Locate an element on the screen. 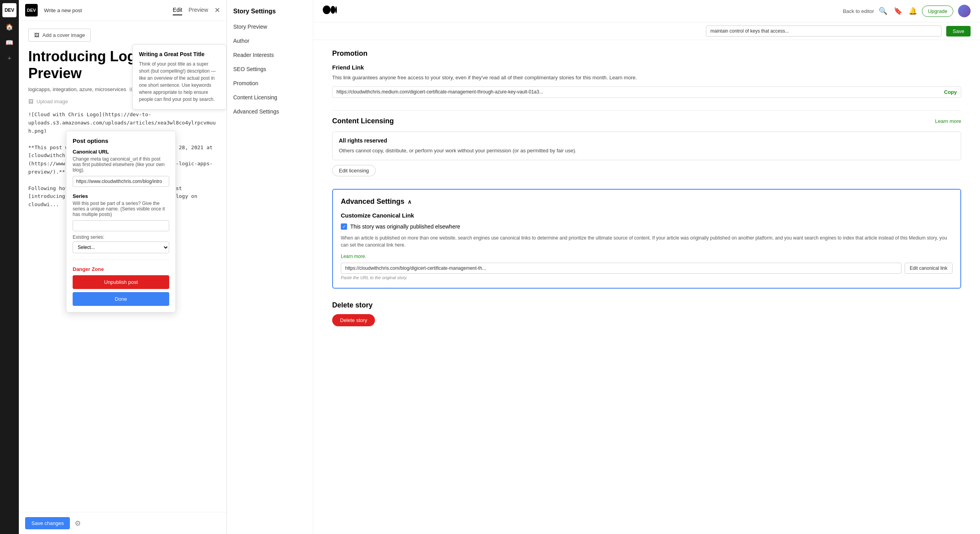 The height and width of the screenshot is (534, 980). license-name: All rights reserved is located at coordinates (647, 141).